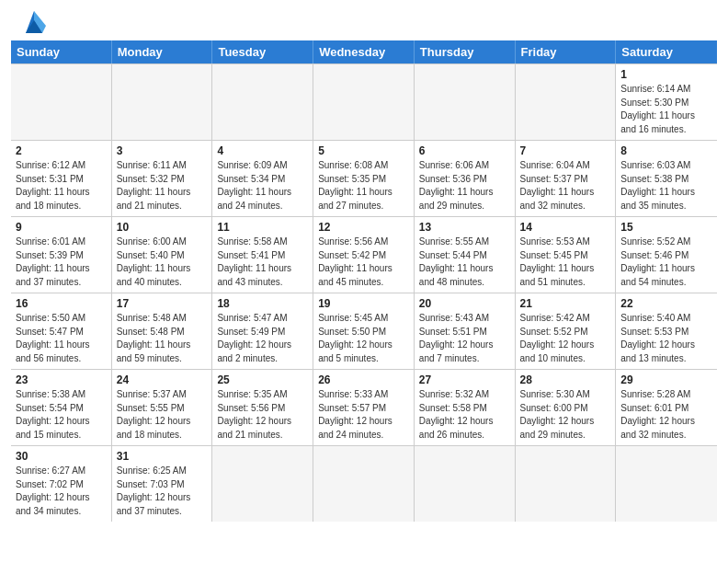  Describe the element at coordinates (61, 262) in the screenshot. I see `day-info: Sunrise: 6:01 AM Sunset: 5:39 PM Dayligh…` at that location.